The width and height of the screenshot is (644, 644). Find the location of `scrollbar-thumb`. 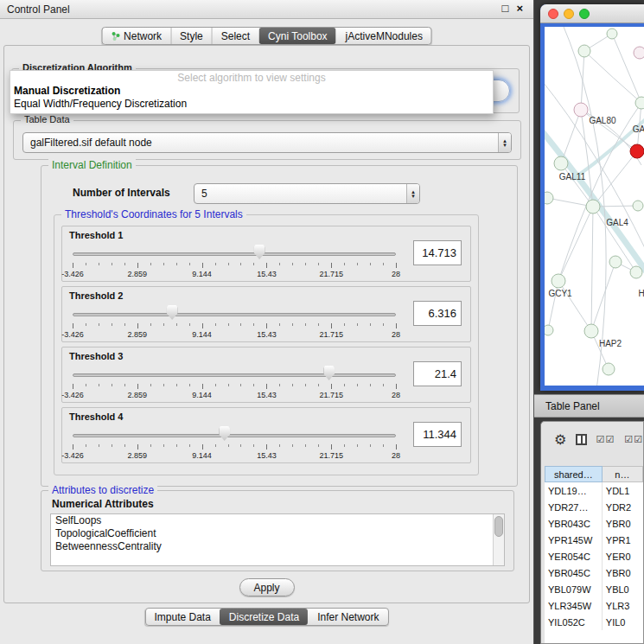

scrollbar-thumb is located at coordinates (499, 526).